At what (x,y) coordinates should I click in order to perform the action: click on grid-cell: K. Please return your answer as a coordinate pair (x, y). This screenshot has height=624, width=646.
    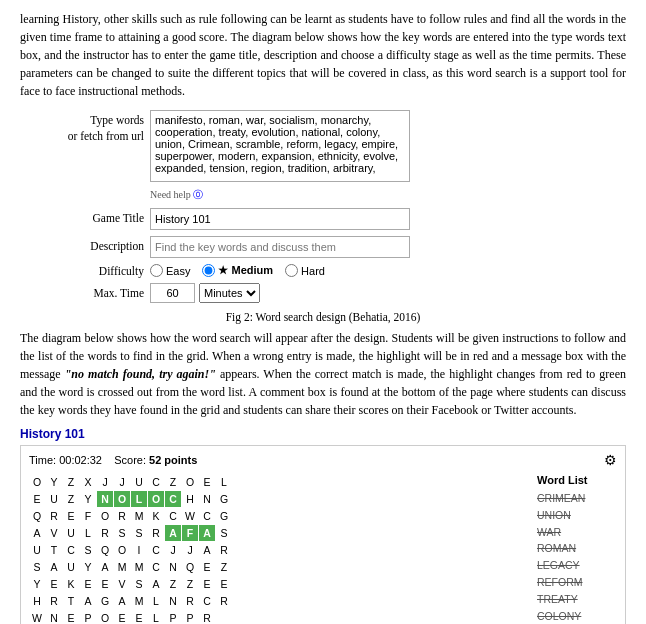
    Looking at the image, I should click on (156, 516).